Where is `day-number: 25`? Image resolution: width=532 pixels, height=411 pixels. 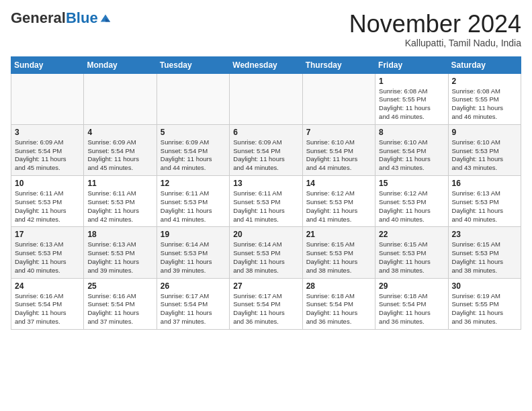
day-number: 25 is located at coordinates (120, 286).